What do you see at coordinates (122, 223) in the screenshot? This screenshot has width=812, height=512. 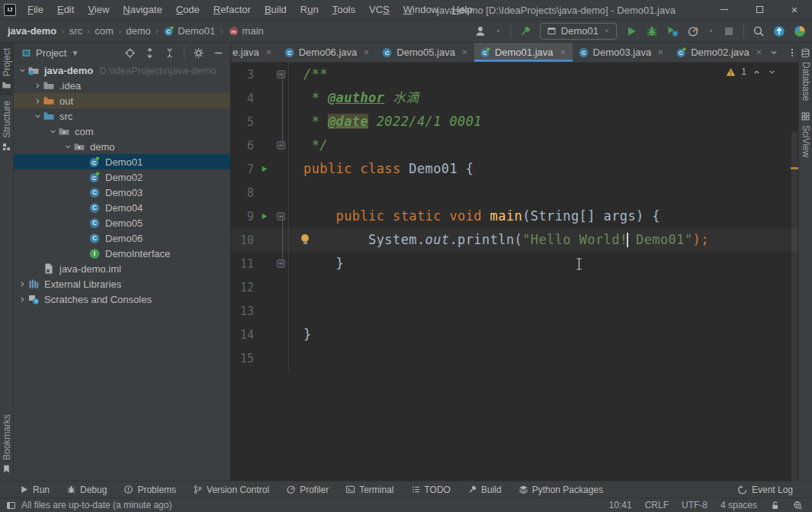 I see `tree-item-demo05: CDemo05` at bounding box center [122, 223].